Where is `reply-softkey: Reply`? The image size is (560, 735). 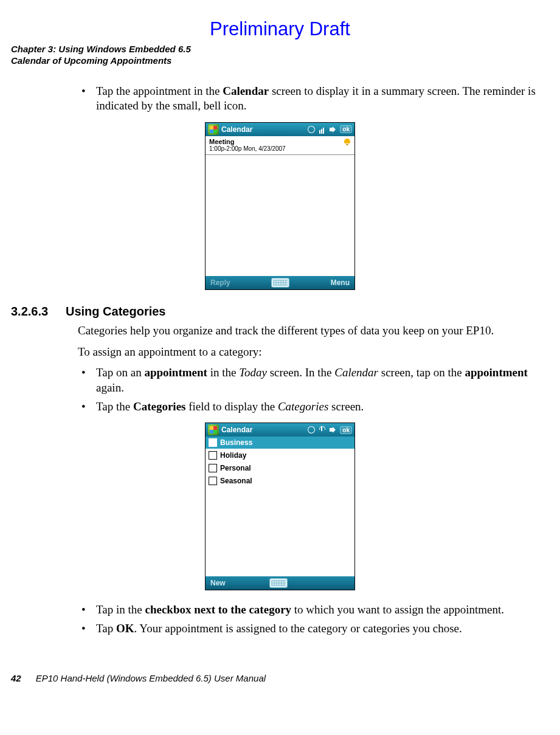 reply-softkey: Reply is located at coordinates (220, 283).